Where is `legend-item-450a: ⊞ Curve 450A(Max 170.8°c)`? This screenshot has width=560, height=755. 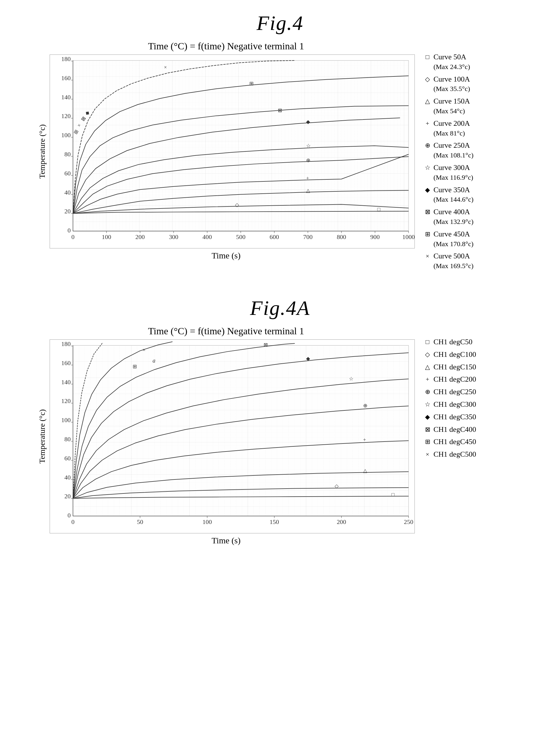
legend-item-450a: ⊞ Curve 450A(Max 170.8°c) is located at coordinates (459, 239).